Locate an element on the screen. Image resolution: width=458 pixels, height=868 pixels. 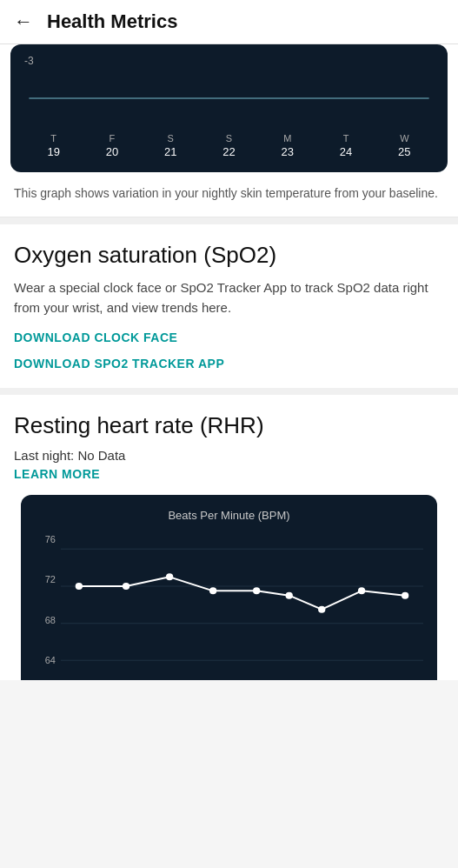
rhr-title: Resting heart rate (RHR) is located at coordinates (229, 426).